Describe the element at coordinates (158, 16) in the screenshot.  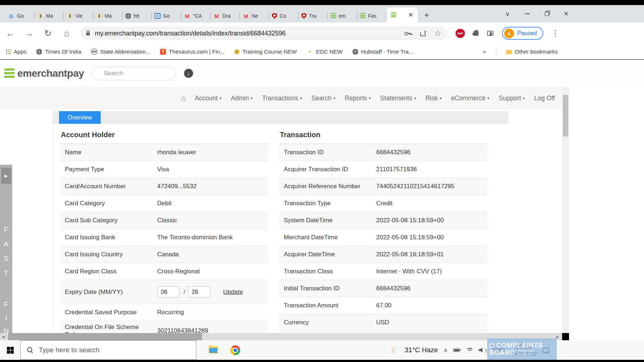
I see `calendar-icon` at that location.